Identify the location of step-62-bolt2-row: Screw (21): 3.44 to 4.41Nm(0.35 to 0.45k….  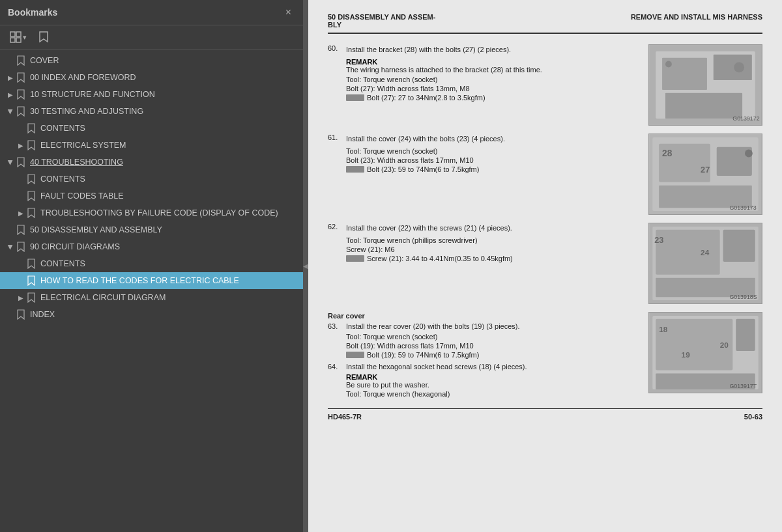
(494, 259).